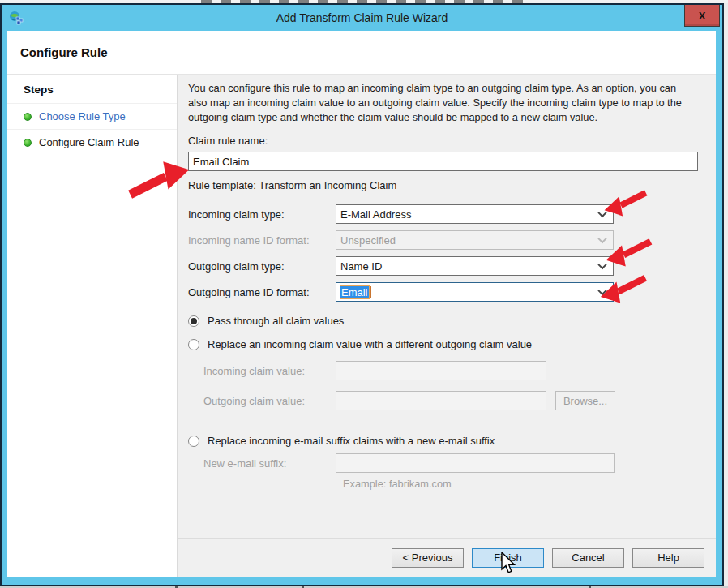 The width and height of the screenshot is (728, 588). What do you see at coordinates (702, 16) in the screenshot?
I see `close-button: X` at bounding box center [702, 16].